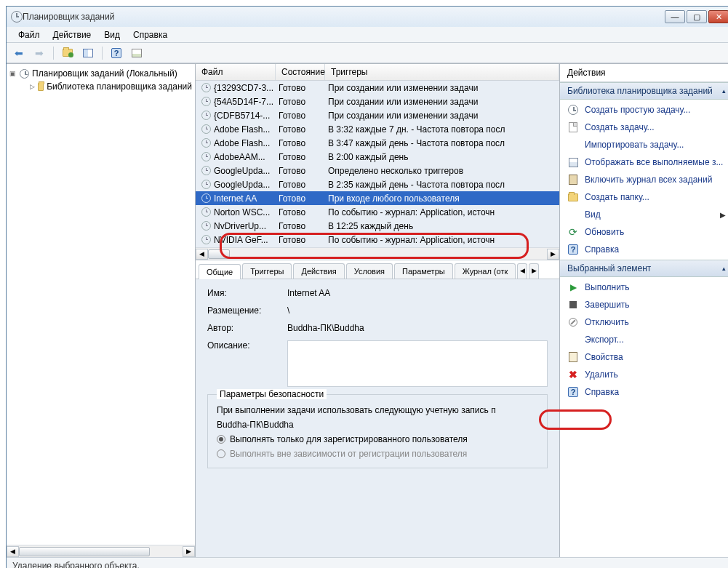  Describe the element at coordinates (221, 454) in the screenshot. I see `radio-icon` at that location.